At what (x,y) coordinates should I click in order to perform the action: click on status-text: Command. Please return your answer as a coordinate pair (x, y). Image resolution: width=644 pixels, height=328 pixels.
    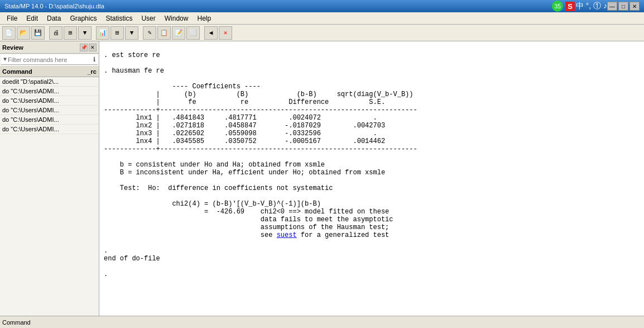
    Looking at the image, I should click on (17, 322).